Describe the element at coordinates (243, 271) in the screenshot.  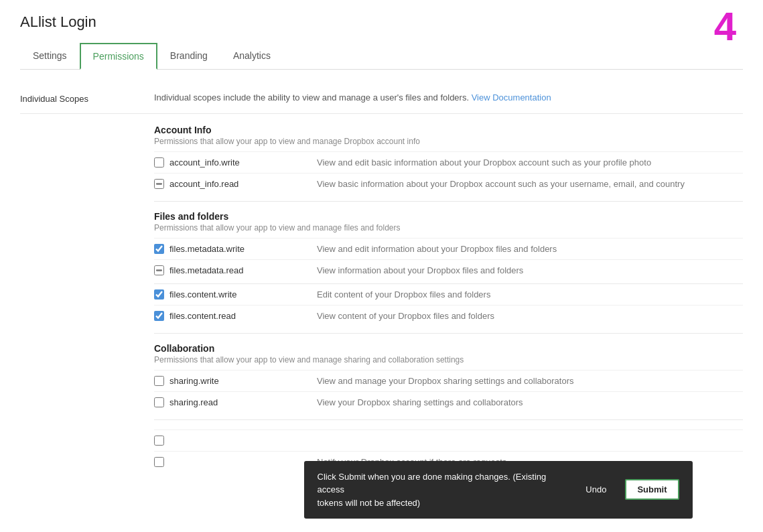
I see `permission-name-files-metadata-read: files.metadata.read` at that location.